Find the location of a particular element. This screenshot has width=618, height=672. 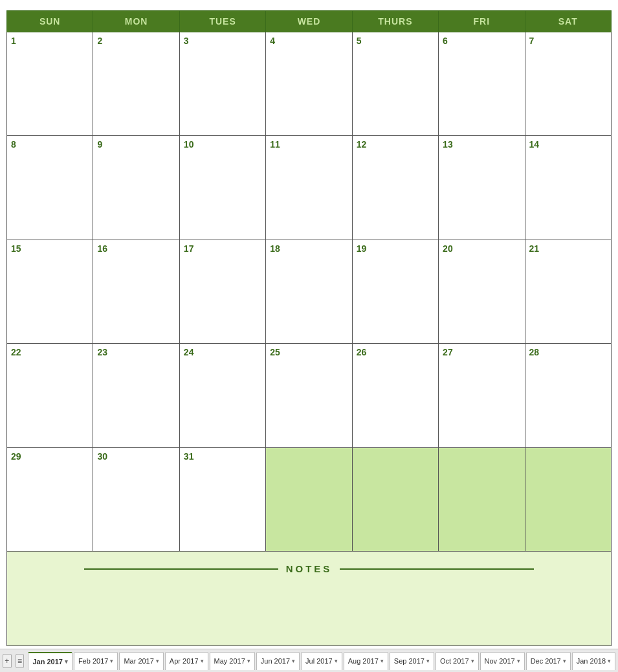

day-number-9: 9 is located at coordinates (100, 144).